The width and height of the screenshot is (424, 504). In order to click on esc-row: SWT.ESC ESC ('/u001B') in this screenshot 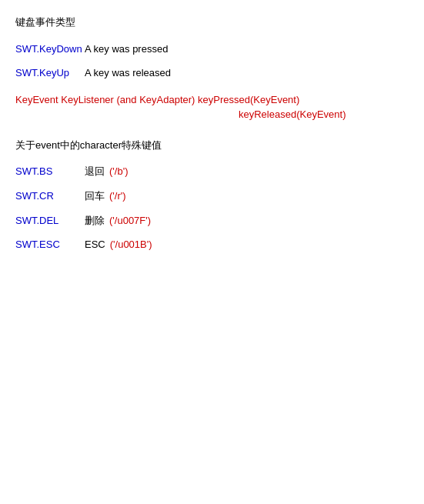, I will do `click(212, 245)`.